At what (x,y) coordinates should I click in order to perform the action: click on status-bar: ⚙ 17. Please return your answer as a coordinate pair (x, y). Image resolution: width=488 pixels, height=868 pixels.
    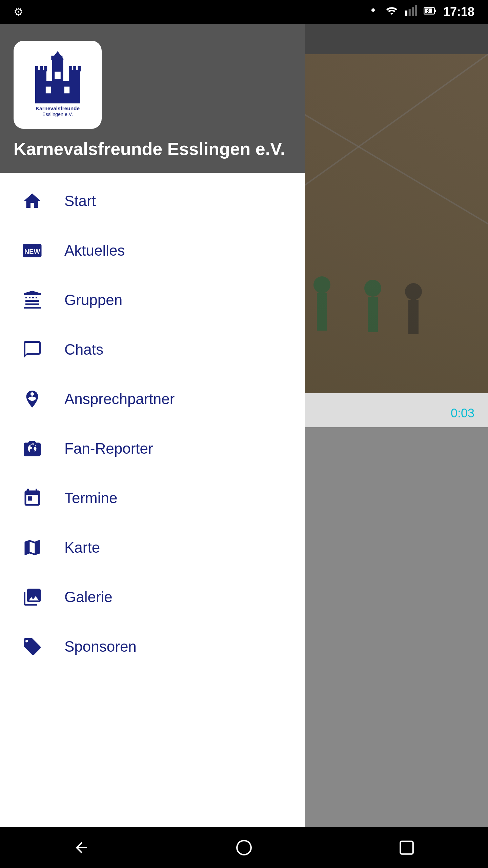
    Looking at the image, I should click on (244, 12).